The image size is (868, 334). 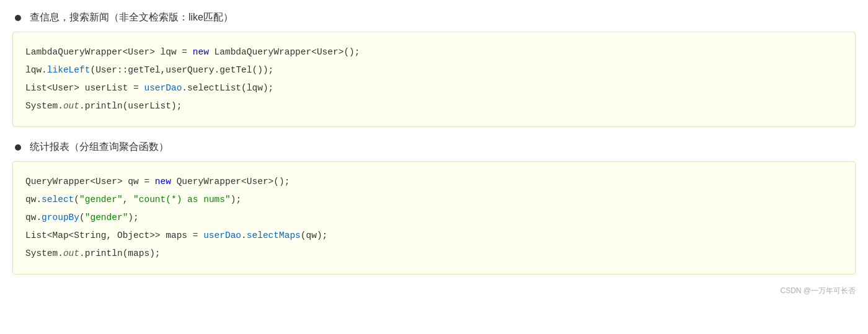 What do you see at coordinates (434, 254) in the screenshot?
I see `code-line: System.out.println(maps);` at bounding box center [434, 254].